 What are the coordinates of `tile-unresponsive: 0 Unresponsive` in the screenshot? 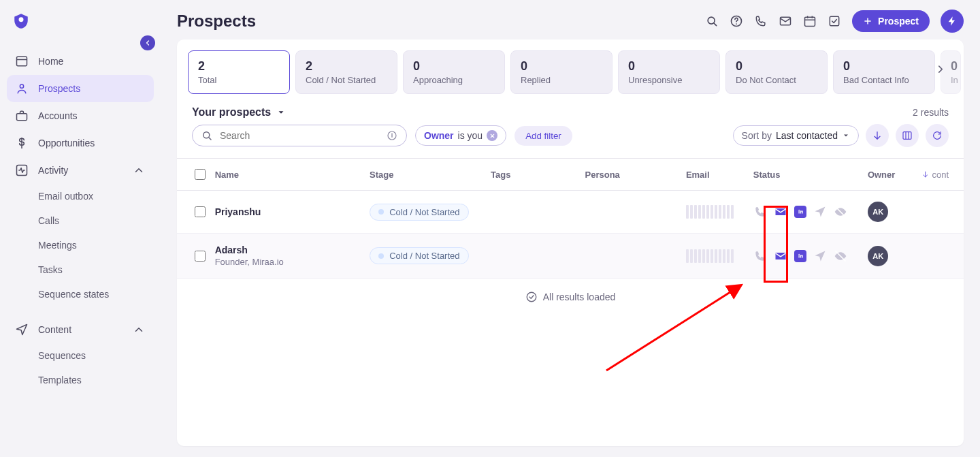 It's located at (669, 72).